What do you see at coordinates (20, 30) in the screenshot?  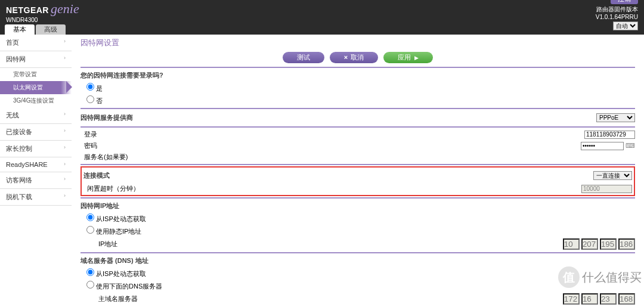 I see `tab-basic: 基本` at bounding box center [20, 30].